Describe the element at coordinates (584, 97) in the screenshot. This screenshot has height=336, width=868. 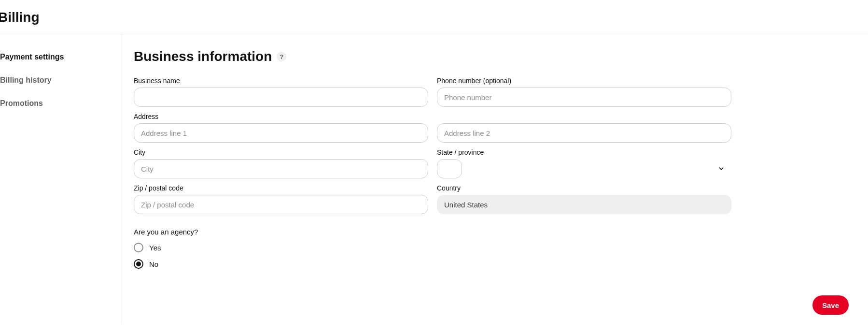
I see `phone-input` at that location.